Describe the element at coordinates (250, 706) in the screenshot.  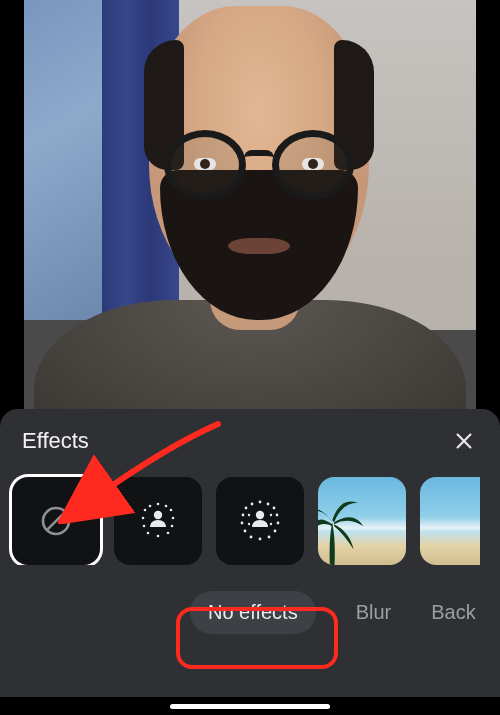
I see `bottom-bar` at that location.